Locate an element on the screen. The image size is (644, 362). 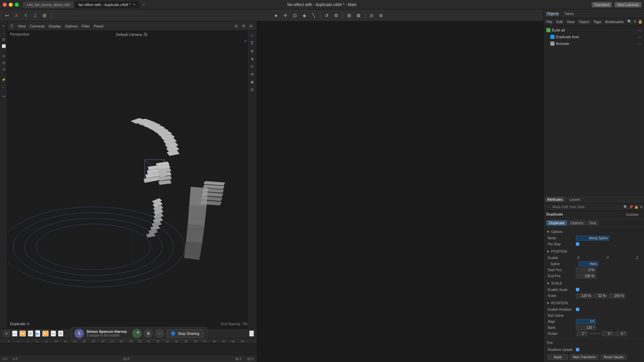
toolbar-close-btn: ╲ is located at coordinates (314, 15).